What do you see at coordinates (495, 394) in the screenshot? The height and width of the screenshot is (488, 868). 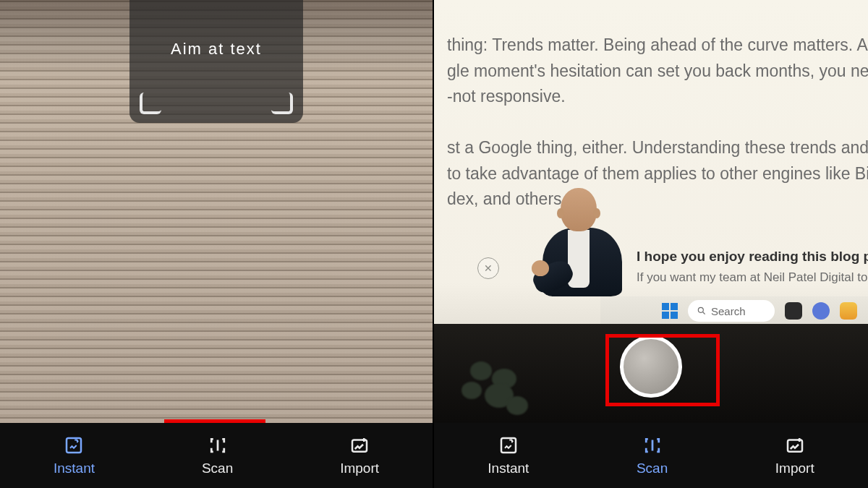 I see `plant-decoration` at bounding box center [495, 394].